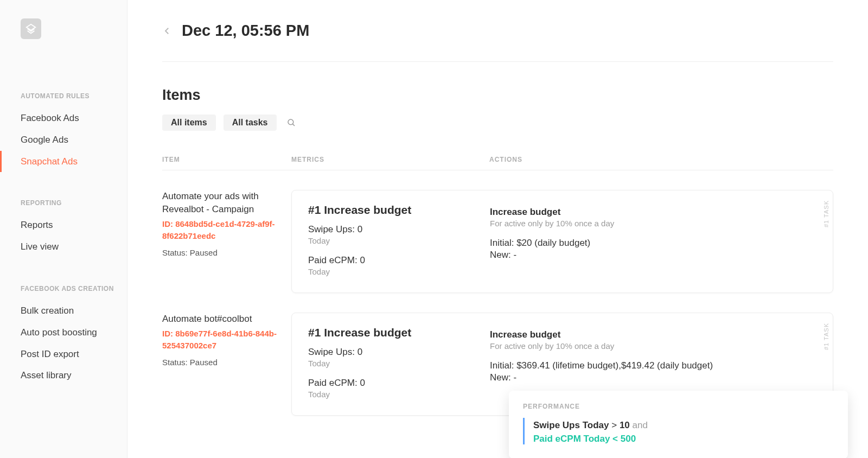 Image resolution: width=868 pixels, height=458 pixels. What do you see at coordinates (63, 311) in the screenshot?
I see `sidebar-item-bulk-creation: Bulk creation` at bounding box center [63, 311].